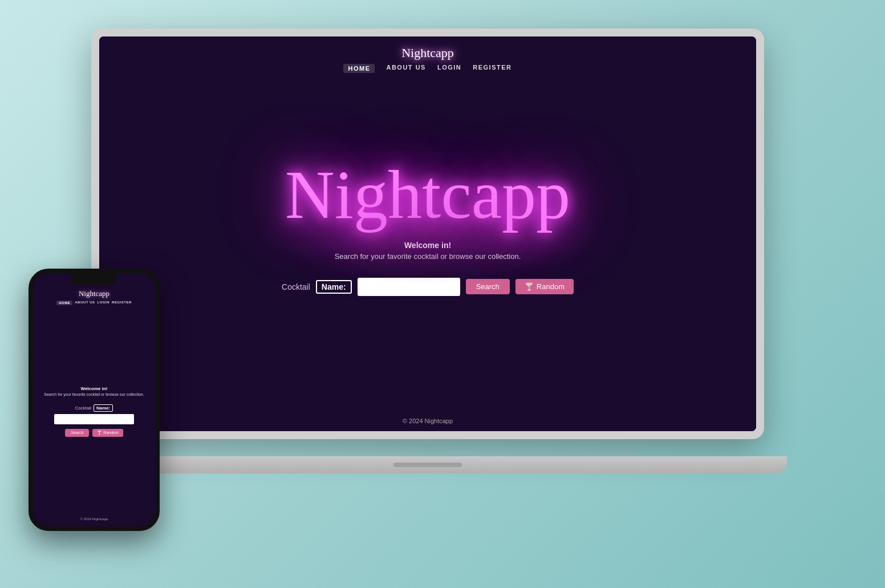 The height and width of the screenshot is (588, 885). I want to click on laptop-random-label: Random, so click(551, 286).